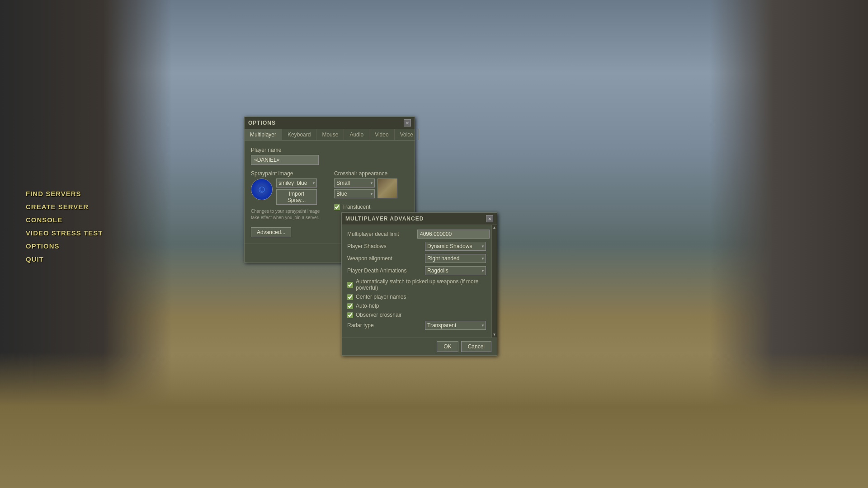  Describe the element at coordinates (417, 306) in the screenshot. I see `auto-help-row: Auto-help` at that location.